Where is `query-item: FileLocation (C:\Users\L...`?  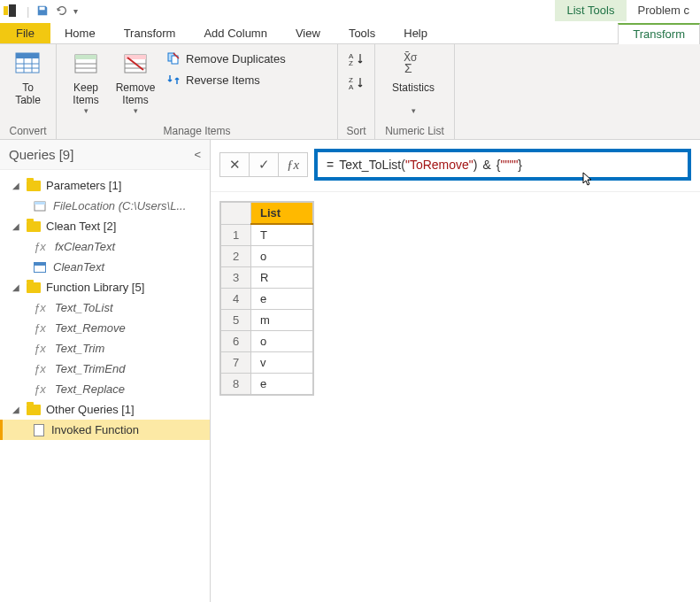
query-item: FileLocation (C:\Users\L... is located at coordinates (104, 205).